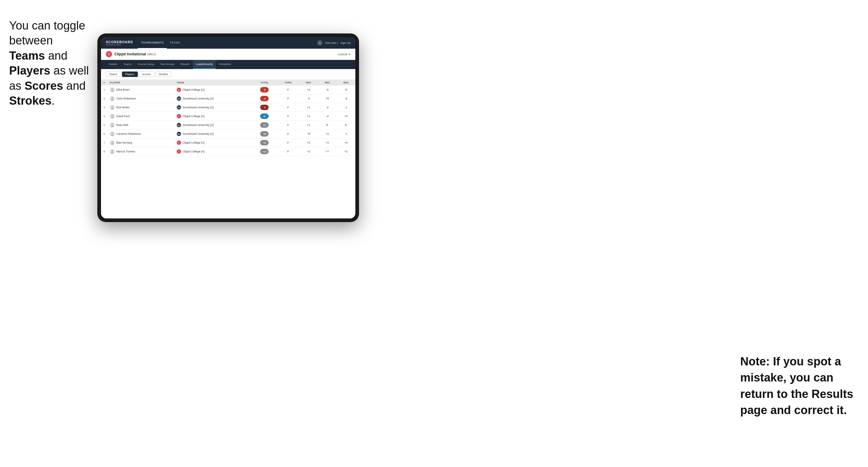  I want to click on nav-links: TOURNAMENTS TEAMS, so click(227, 43).